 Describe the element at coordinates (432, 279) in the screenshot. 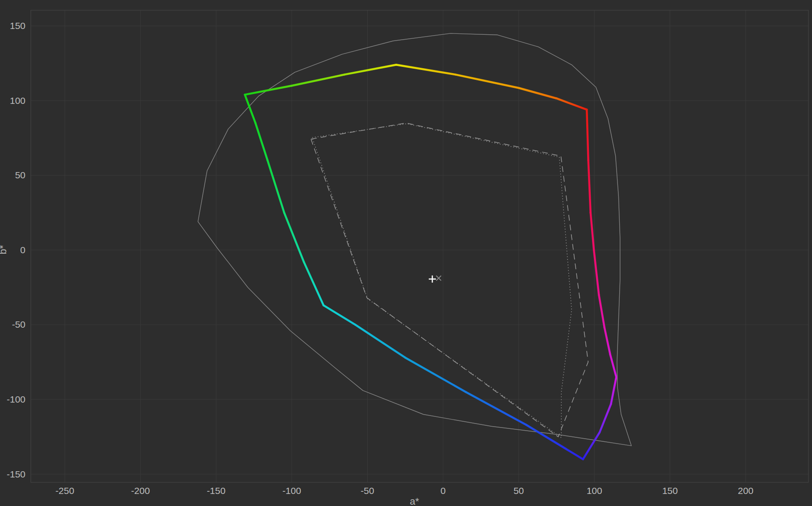

I see `whitepoint-plus-marker` at that location.